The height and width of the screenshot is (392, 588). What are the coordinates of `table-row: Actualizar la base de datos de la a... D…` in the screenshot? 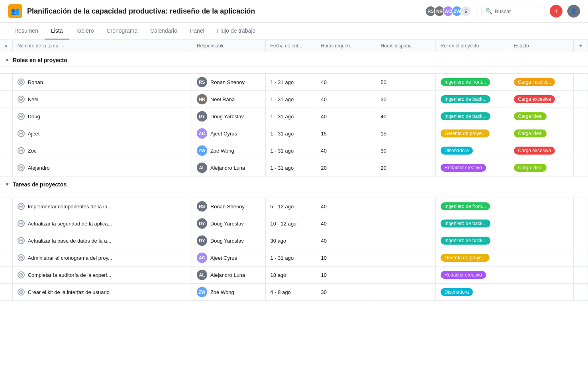 It's located at (294, 241).